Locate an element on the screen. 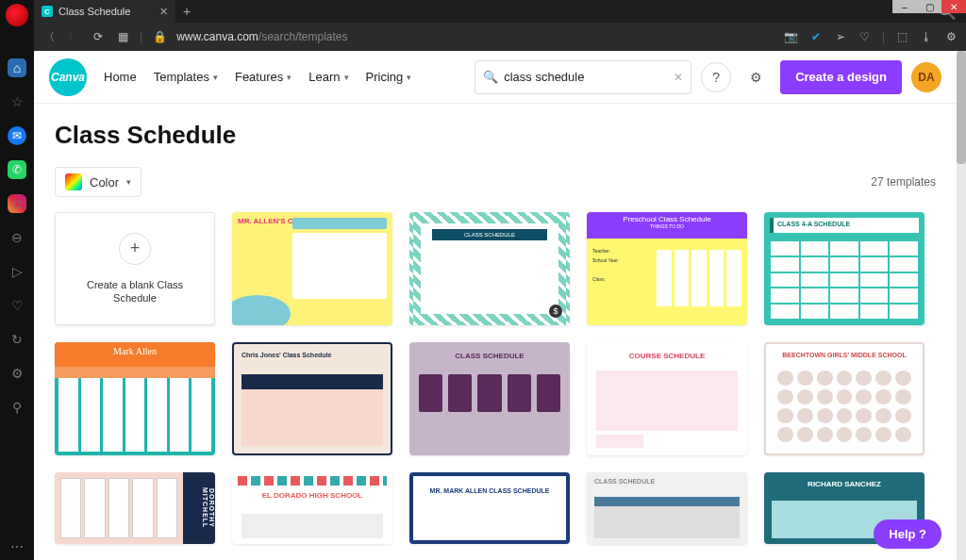 This screenshot has height=560, width=966. messenger-icon: ✉ is located at coordinates (17, 136).